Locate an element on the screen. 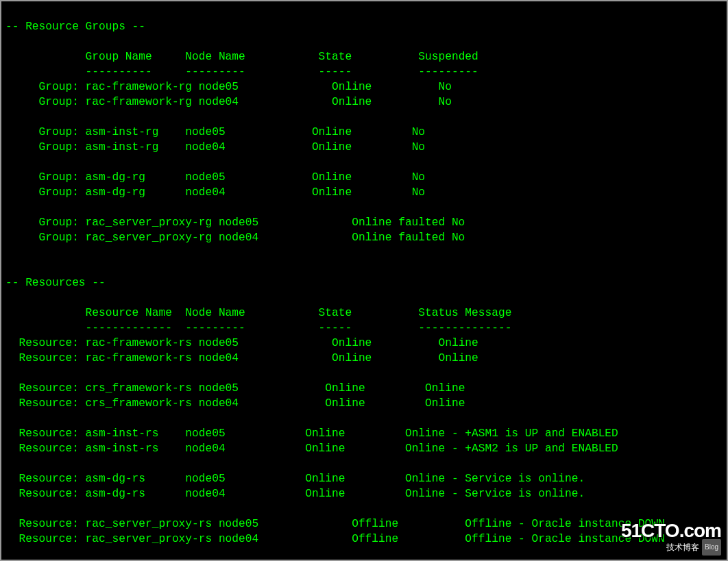 The image size is (728, 561). status-message: Online - Service is online. is located at coordinates (495, 494).